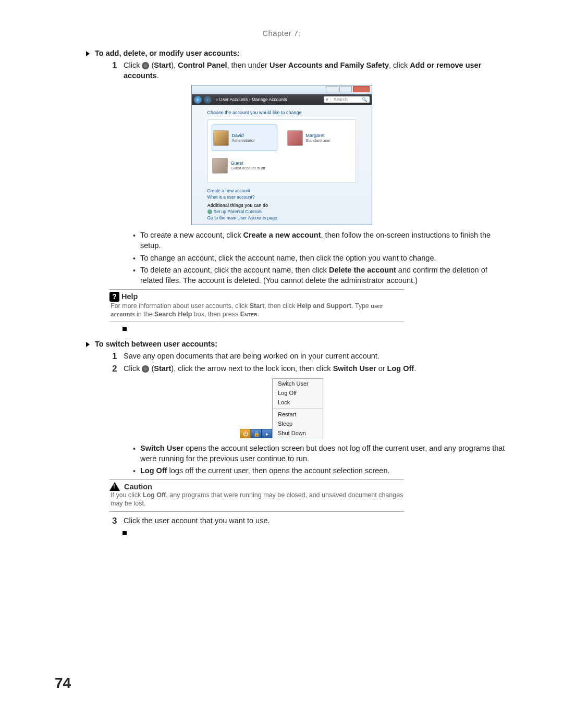 The width and height of the screenshot is (563, 728). What do you see at coordinates (256, 297) in the screenshot?
I see `help-heading: ? Help` at bounding box center [256, 297].